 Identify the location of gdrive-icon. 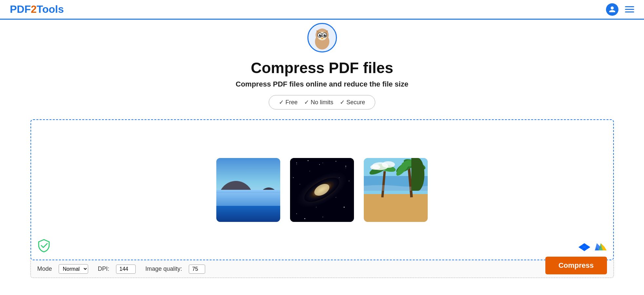
(601, 247).